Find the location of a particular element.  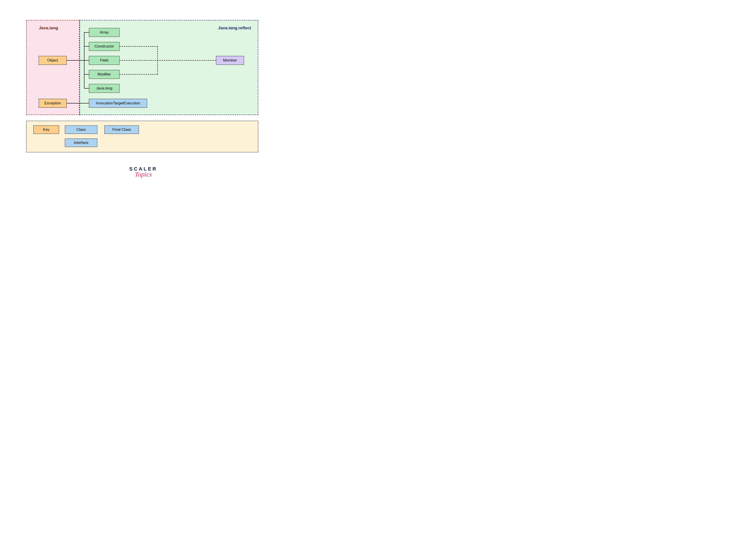

connector-object-stem is located at coordinates (75, 61).